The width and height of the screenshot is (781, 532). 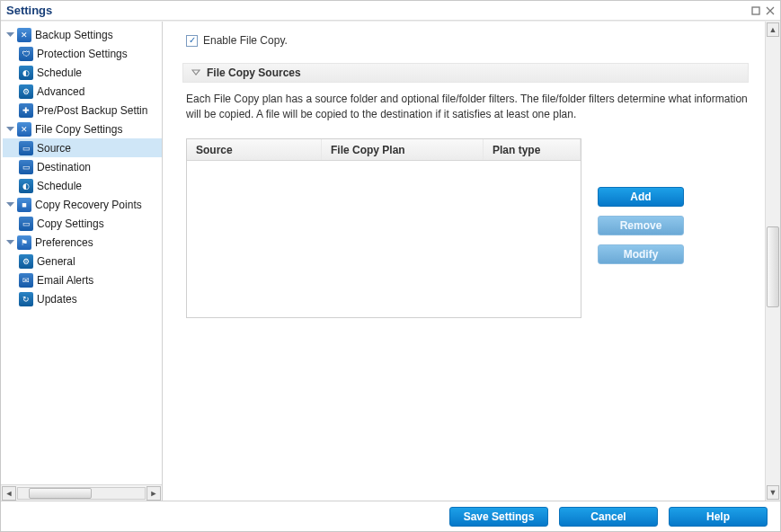 I want to click on enable-file-copy-label: Enable File Copy., so click(x=245, y=40).